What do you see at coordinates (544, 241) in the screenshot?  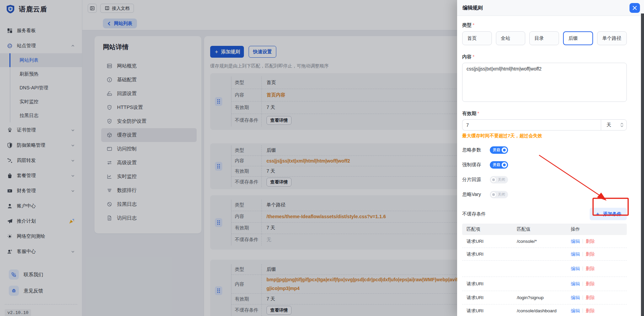 I see `condition-row: 请求URI /console/* 编辑删除` at bounding box center [544, 241].